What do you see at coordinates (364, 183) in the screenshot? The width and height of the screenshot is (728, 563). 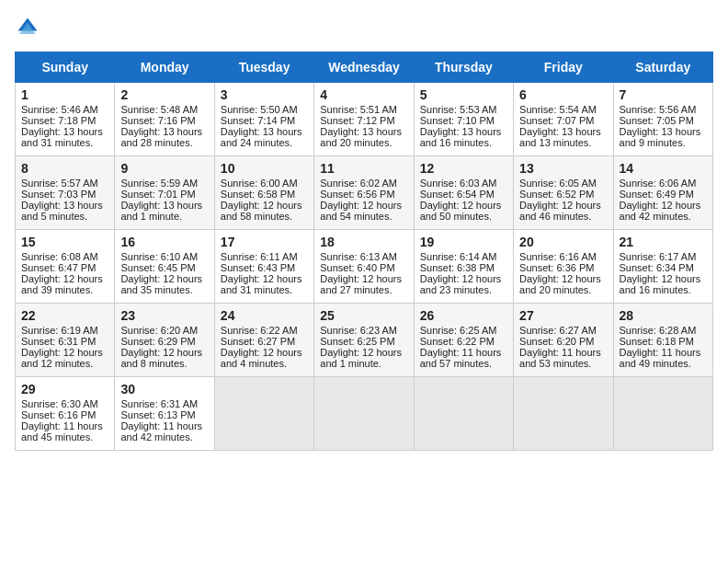 I see `cell-info: Sunrise: 6:02 AM` at bounding box center [364, 183].